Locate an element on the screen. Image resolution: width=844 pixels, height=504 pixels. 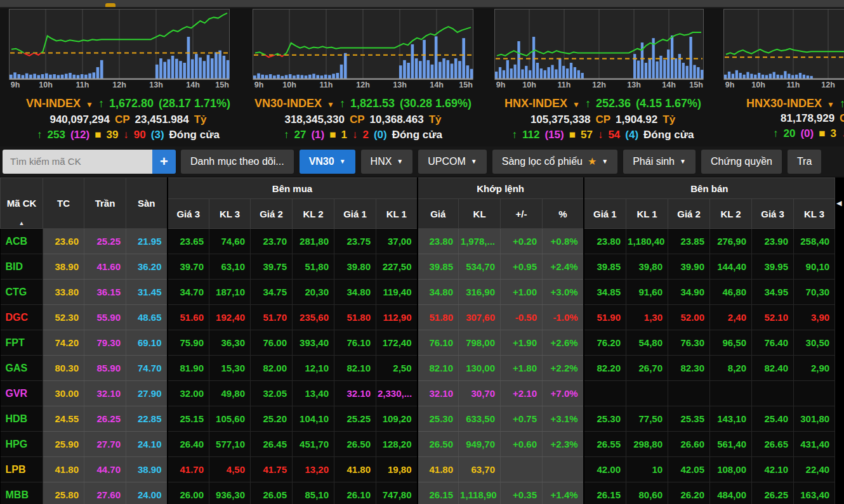
symbol-cell: HPG is located at coordinates (22, 444).